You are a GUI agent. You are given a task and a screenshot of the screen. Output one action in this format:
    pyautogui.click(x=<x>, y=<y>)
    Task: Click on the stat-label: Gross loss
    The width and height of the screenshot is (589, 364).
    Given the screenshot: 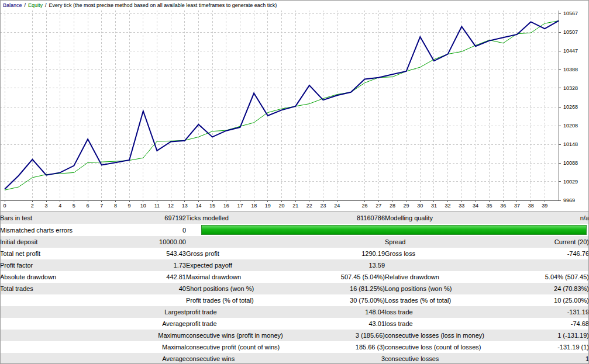 What is the action you would take?
    pyautogui.click(x=447, y=254)
    